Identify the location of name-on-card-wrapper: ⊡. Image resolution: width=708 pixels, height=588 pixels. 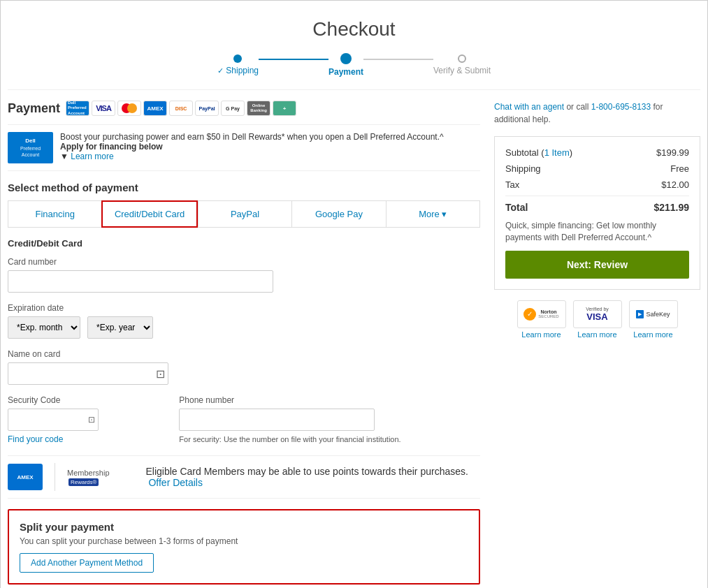
(244, 374).